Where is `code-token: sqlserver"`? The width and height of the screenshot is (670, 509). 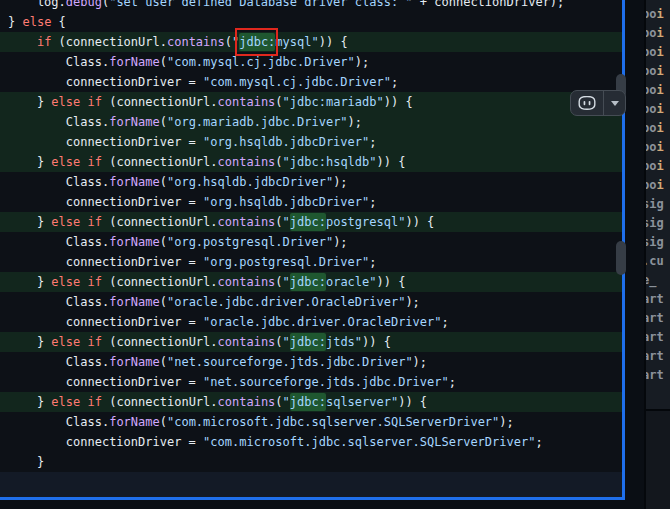
code-token: sqlserver" is located at coordinates (362, 402).